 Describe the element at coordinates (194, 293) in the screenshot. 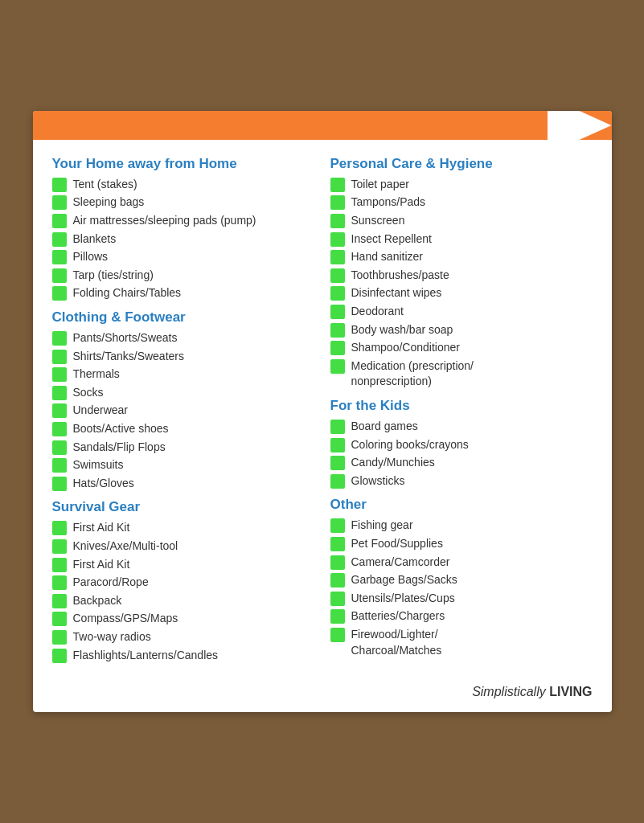

I see `item-label: Folding Chairs/Tables` at that location.